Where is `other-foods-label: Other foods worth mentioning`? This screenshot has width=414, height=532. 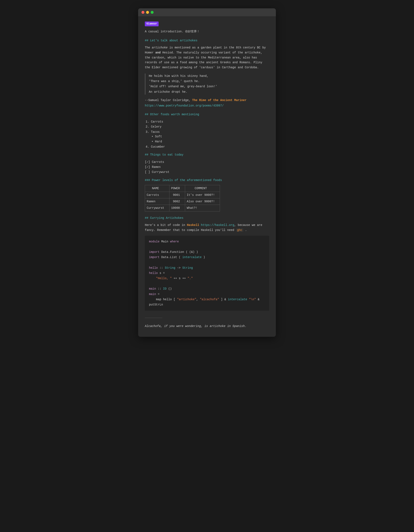 other-foods-label: Other foods worth mentioning is located at coordinates (175, 114).